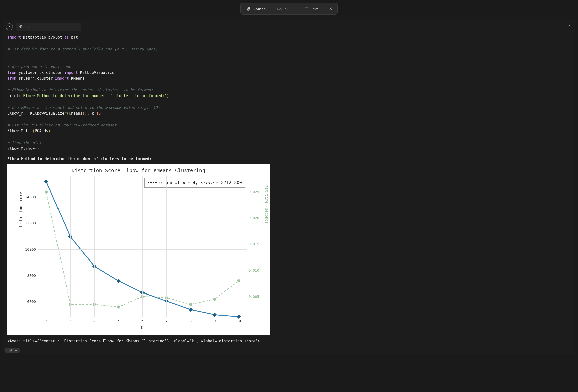  What do you see at coordinates (21, 210) in the screenshot?
I see `y-axis-label-left: distortion score` at bounding box center [21, 210].